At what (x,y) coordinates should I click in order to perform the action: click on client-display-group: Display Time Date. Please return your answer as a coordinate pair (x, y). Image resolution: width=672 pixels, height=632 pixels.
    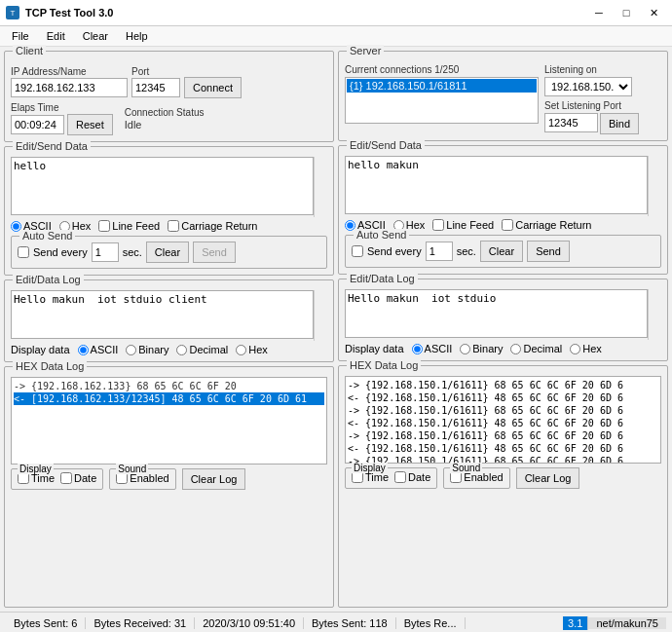
    Looking at the image, I should click on (56, 479).